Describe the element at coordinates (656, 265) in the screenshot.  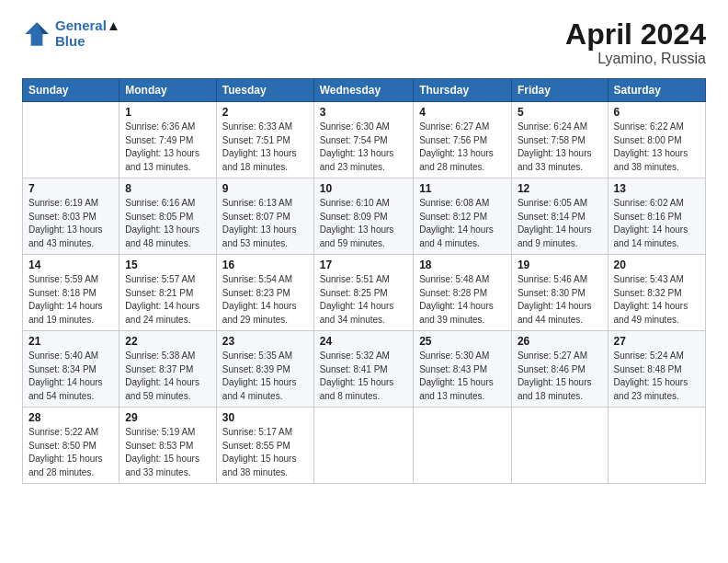
I see `day-number: 20` at that location.